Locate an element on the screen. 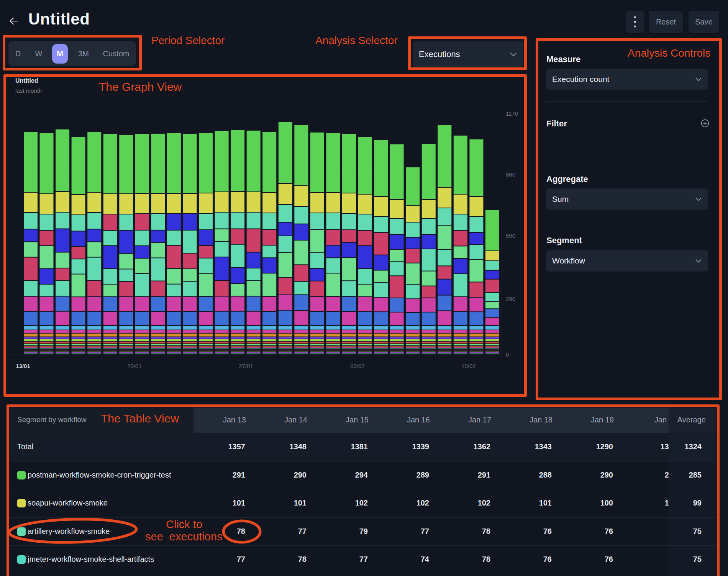  svg-text: 27/01 is located at coordinates (246, 366).